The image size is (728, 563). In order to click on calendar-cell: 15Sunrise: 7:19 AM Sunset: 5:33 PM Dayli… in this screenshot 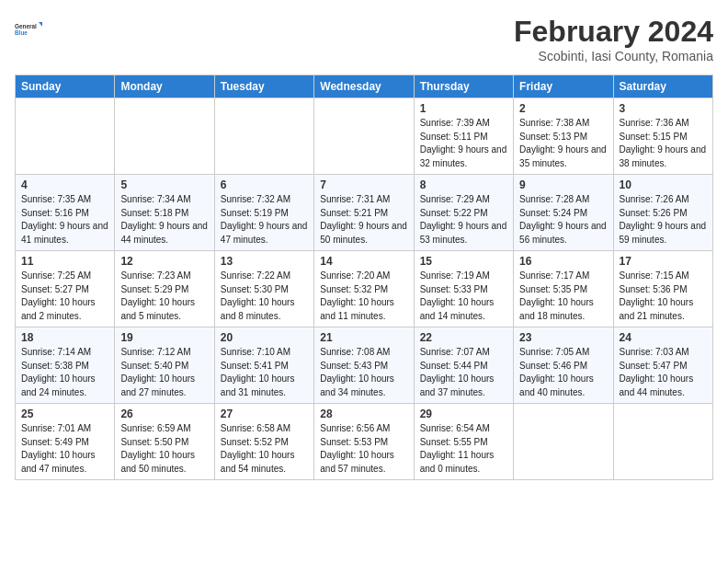, I will do `click(463, 289)`.